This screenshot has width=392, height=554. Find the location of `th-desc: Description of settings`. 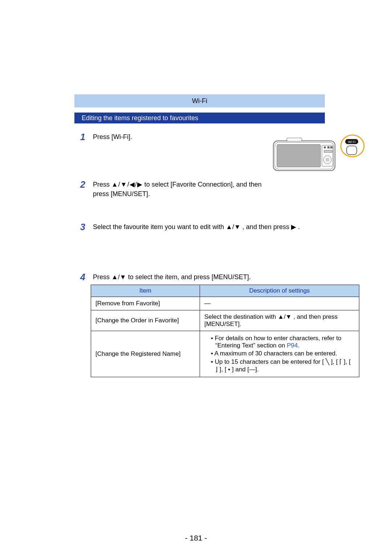

th-desc: Description of settings is located at coordinates (279, 291).